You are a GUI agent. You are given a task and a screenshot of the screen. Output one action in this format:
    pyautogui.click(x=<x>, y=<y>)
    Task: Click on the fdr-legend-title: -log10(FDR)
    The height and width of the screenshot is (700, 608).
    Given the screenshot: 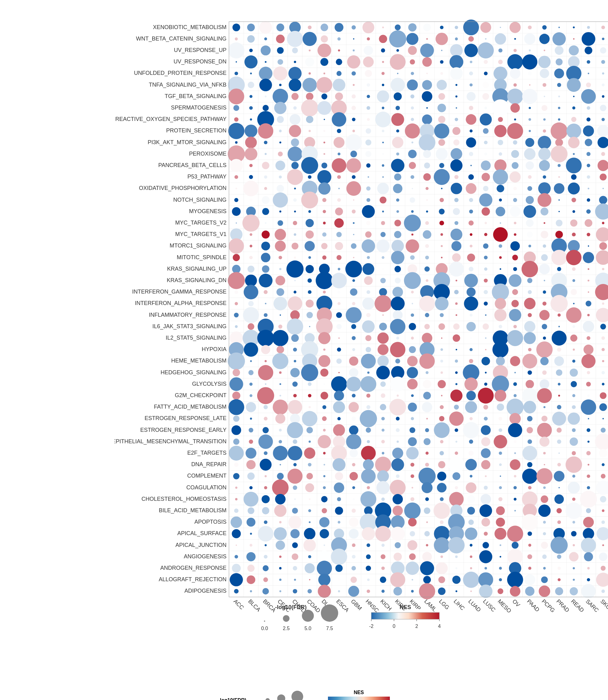 What is the action you would take?
    pyautogui.click(x=232, y=699)
    